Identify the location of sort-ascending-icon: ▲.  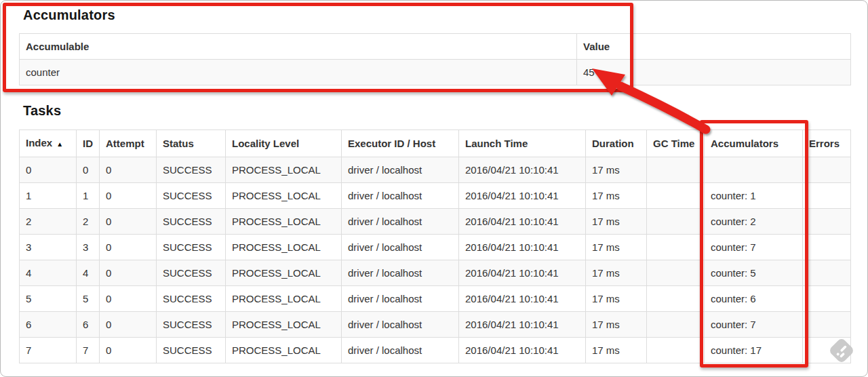
(60, 144).